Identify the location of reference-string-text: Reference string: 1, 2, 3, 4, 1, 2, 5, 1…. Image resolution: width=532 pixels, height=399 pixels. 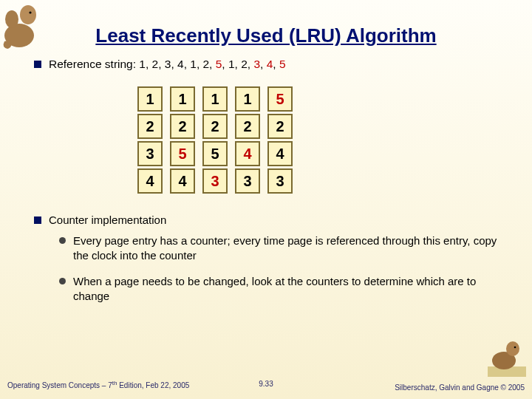
(167, 64).